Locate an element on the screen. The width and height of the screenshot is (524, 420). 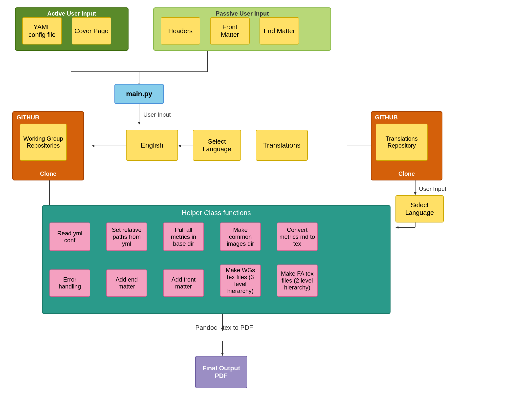
end-matter-passive-node: End Matter is located at coordinates (279, 31).